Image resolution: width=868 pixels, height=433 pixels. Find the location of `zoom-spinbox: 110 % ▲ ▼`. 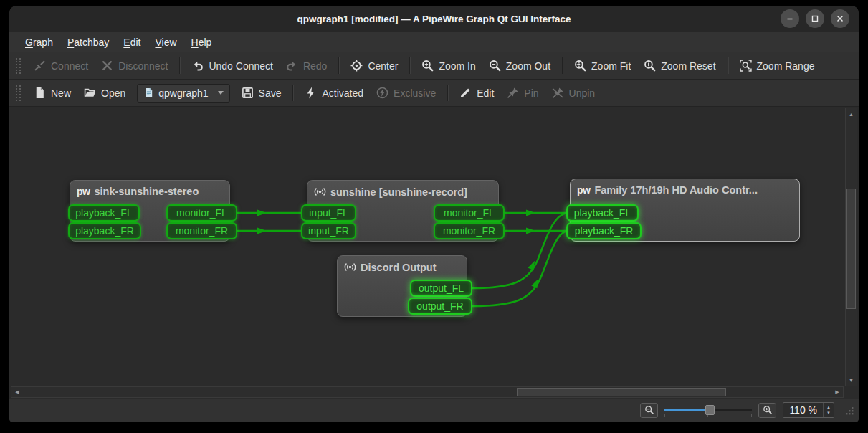

zoom-spinbox: 110 % ▲ ▼ is located at coordinates (809, 410).